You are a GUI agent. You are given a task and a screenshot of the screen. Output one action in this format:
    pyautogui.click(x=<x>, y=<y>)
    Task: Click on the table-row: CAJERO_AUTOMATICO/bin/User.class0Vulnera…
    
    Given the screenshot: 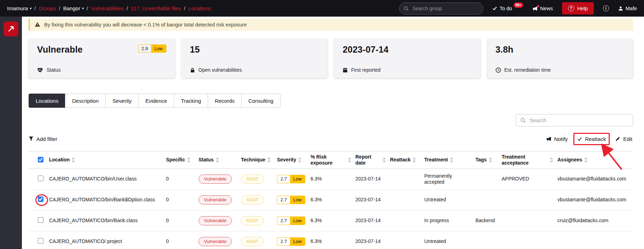 What is the action you would take?
    pyautogui.click(x=331, y=179)
    